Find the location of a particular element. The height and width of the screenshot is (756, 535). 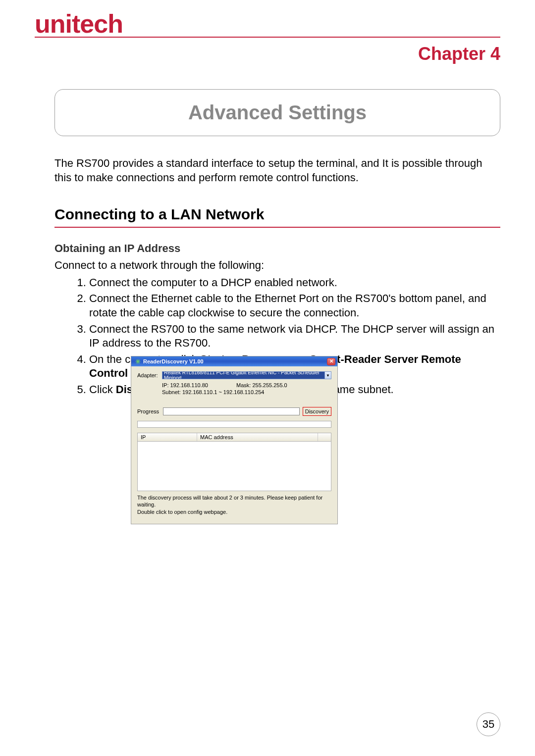

adapter-label: Adapter: is located at coordinates (150, 375).